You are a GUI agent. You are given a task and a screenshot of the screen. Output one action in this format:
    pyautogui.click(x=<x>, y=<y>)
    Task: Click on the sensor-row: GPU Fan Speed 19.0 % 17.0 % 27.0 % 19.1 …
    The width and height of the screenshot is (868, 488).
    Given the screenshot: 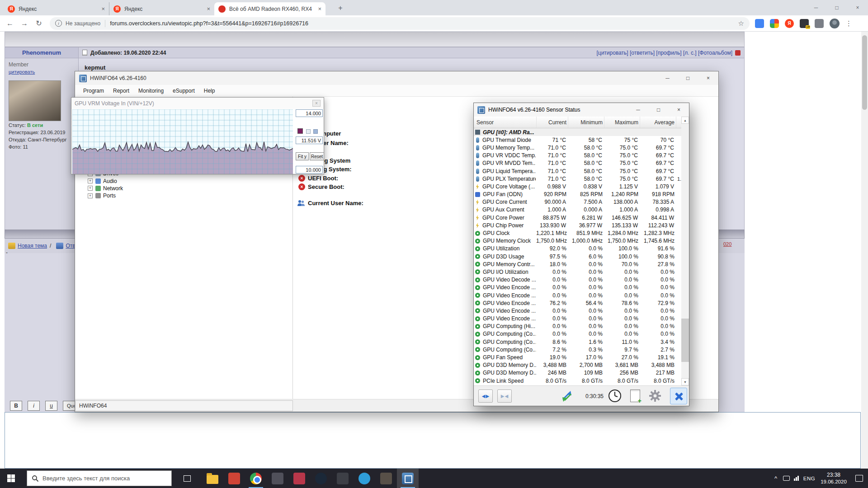 What is the action you would take?
    pyautogui.click(x=578, y=357)
    